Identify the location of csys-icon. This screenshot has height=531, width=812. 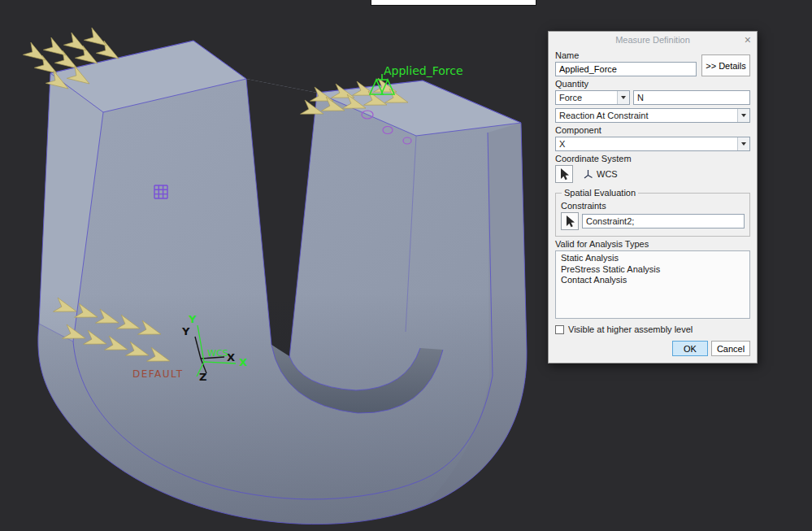
(588, 174).